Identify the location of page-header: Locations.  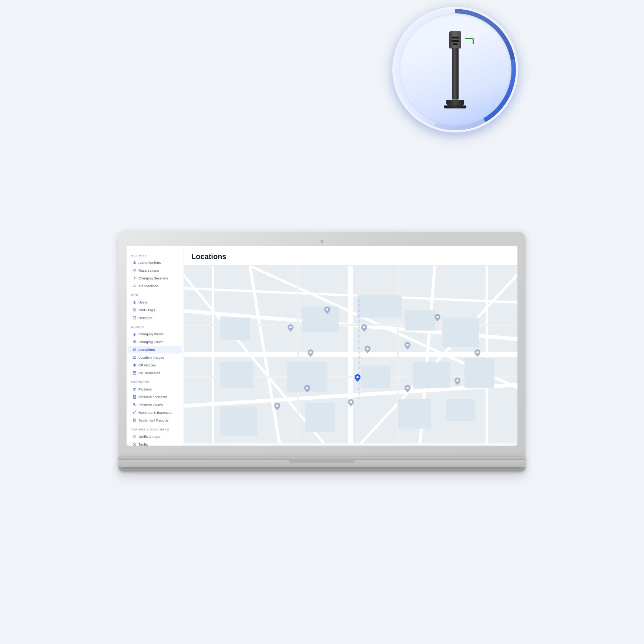
(351, 256).